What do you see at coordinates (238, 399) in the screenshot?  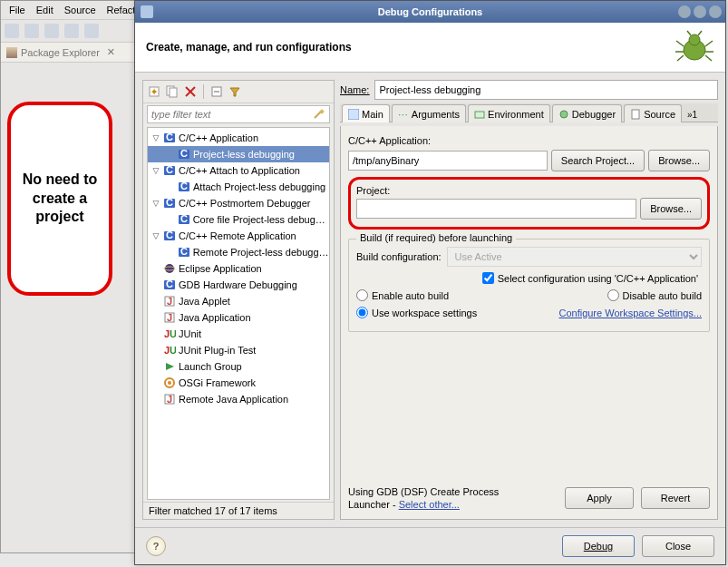 I see `tree-item: JRemote Java Application` at bounding box center [238, 399].